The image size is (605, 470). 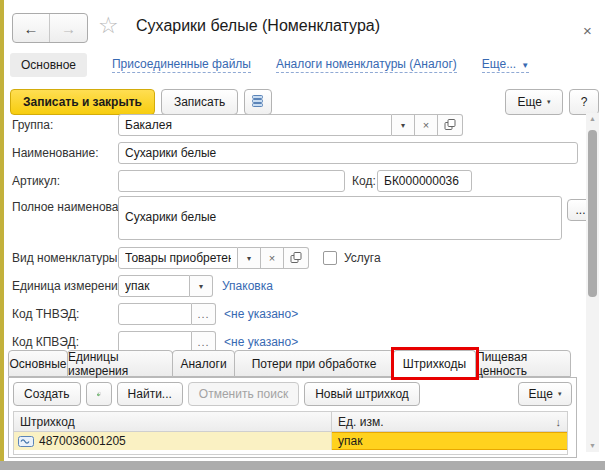 I want to click on table-row: 4870036001205 упак, so click(x=290, y=441).